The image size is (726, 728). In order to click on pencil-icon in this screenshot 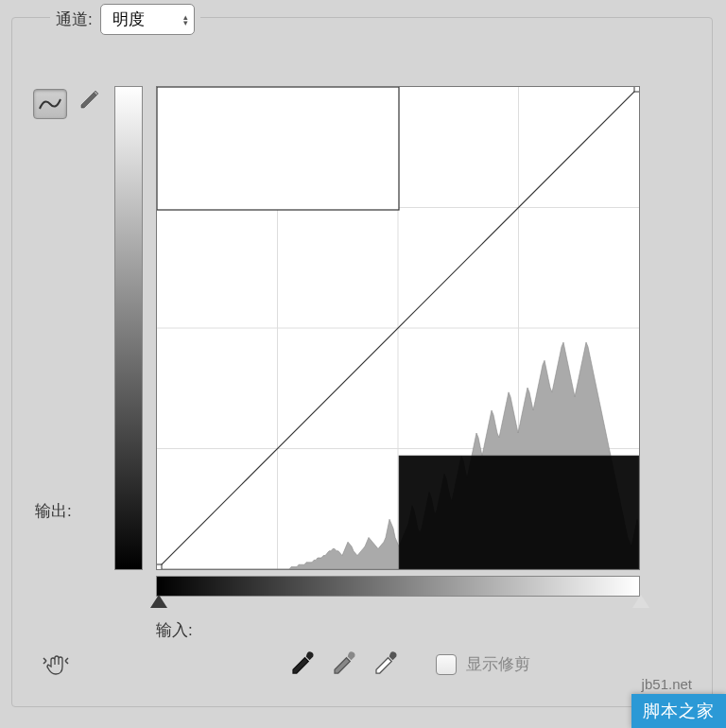, I will do `click(90, 100)`.